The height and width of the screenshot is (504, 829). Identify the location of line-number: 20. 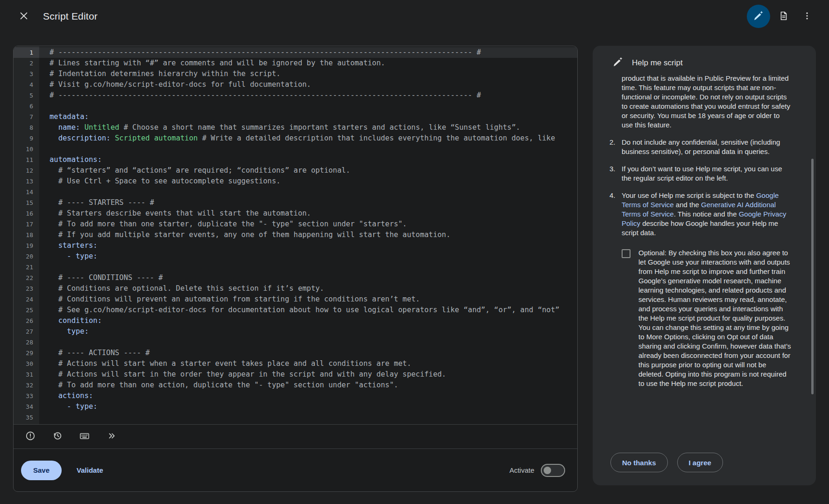
(26, 257).